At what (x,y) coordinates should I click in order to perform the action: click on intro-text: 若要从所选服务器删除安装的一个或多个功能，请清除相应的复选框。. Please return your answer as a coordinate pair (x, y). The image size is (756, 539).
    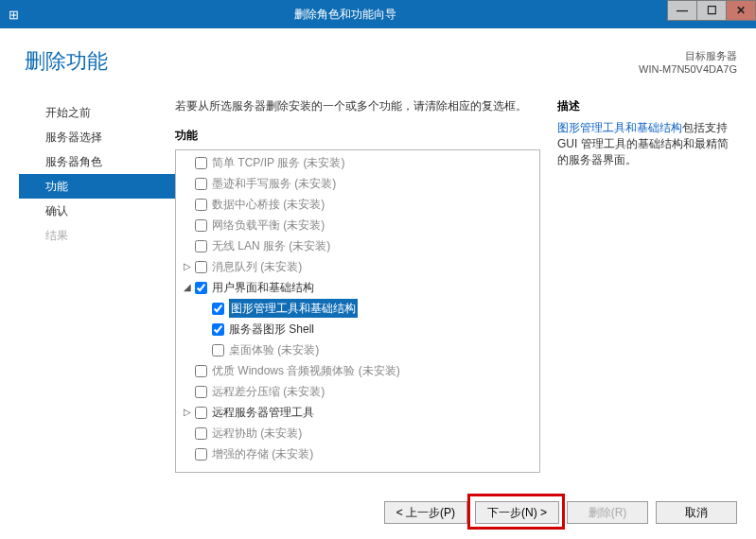
    Looking at the image, I should click on (358, 106).